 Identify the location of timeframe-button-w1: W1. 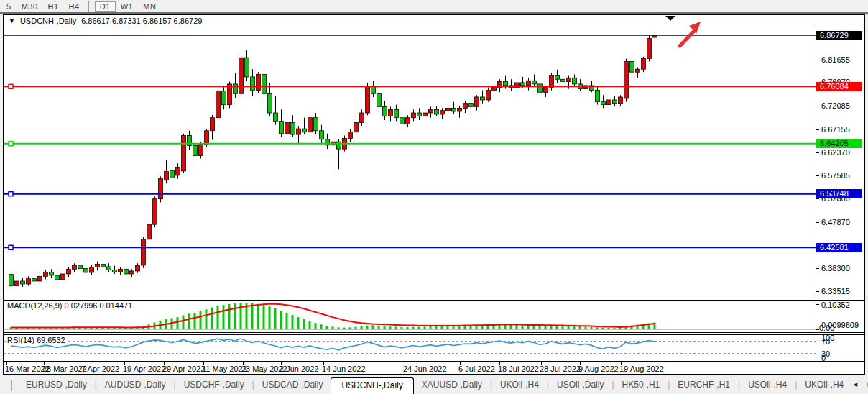
(127, 6).